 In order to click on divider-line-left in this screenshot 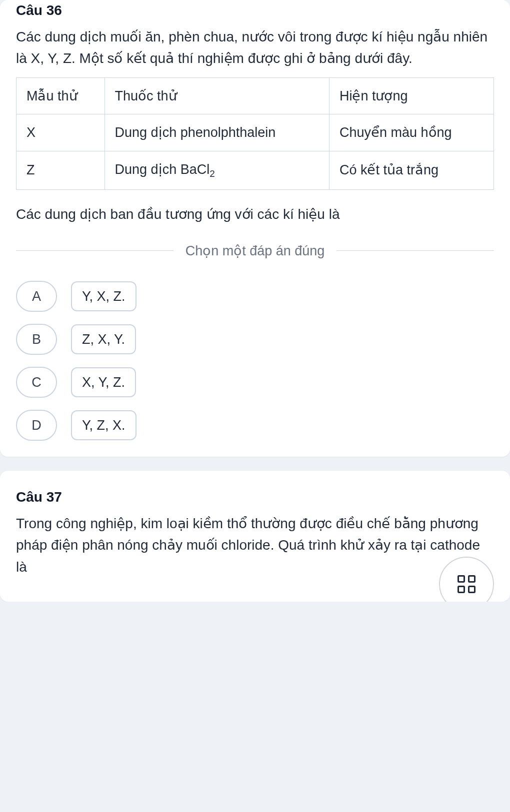, I will do `click(95, 251)`.